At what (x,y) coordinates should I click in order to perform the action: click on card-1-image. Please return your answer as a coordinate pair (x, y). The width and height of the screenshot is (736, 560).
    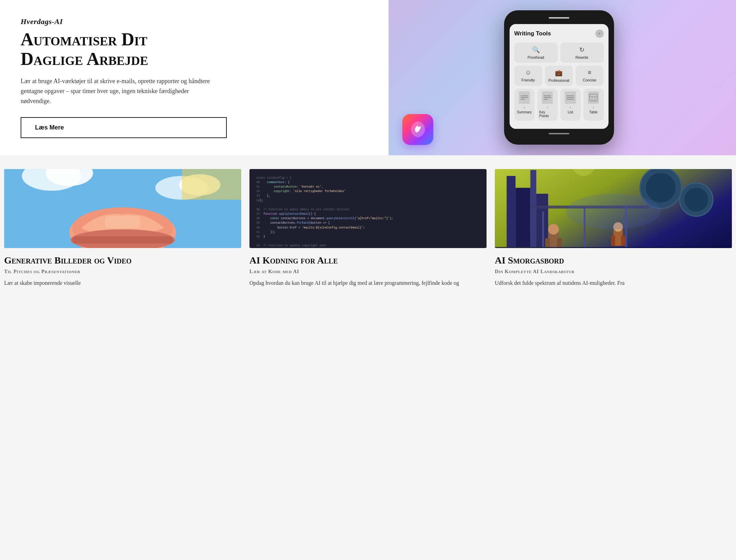
    Looking at the image, I should click on (123, 209).